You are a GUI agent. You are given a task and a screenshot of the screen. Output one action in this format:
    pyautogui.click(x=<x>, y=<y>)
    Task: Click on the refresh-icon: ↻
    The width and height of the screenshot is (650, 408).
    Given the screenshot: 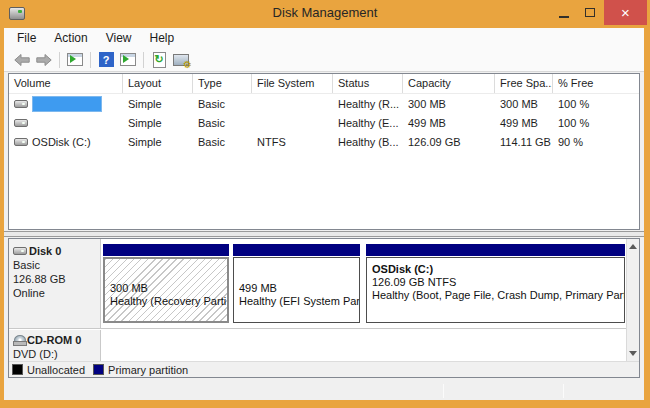 What is the action you would take?
    pyautogui.click(x=160, y=60)
    